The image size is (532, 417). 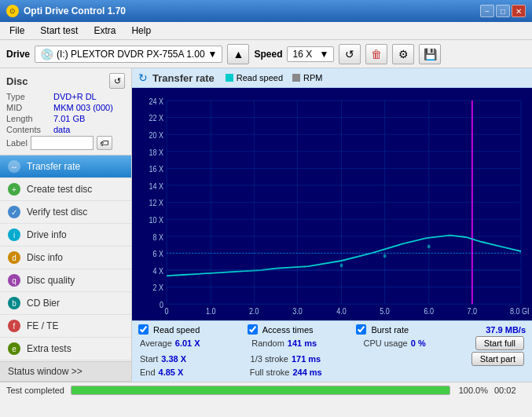 What do you see at coordinates (45, 258) in the screenshot?
I see `nav-item-label: Disc info` at bounding box center [45, 258].